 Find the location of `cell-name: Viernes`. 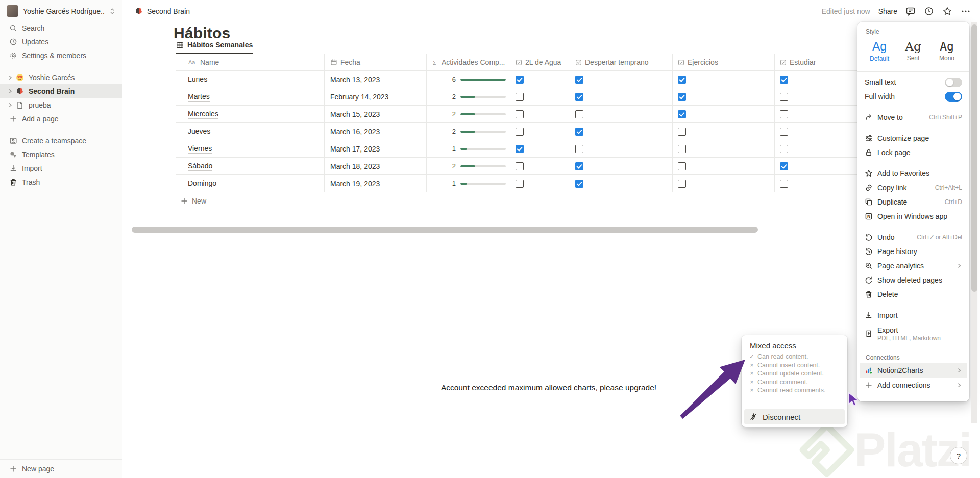

cell-name: Viernes is located at coordinates (250, 149).